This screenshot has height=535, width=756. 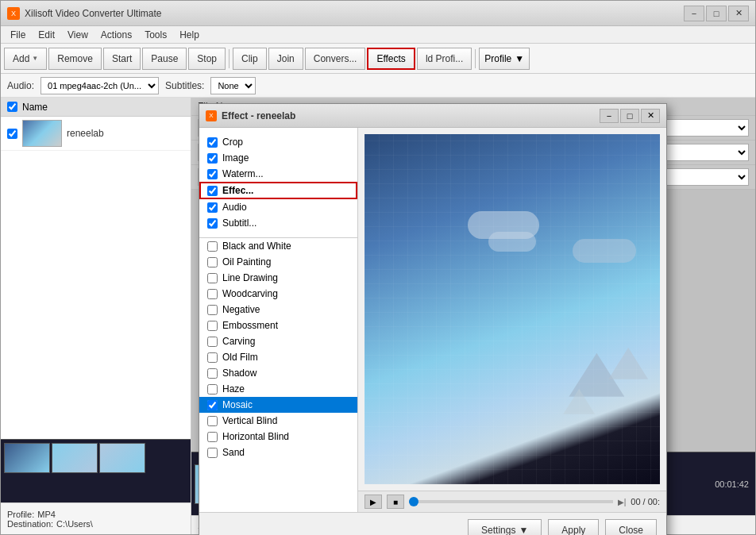 I want to click on effect-line-drawing: Line Drawing, so click(x=278, y=278).